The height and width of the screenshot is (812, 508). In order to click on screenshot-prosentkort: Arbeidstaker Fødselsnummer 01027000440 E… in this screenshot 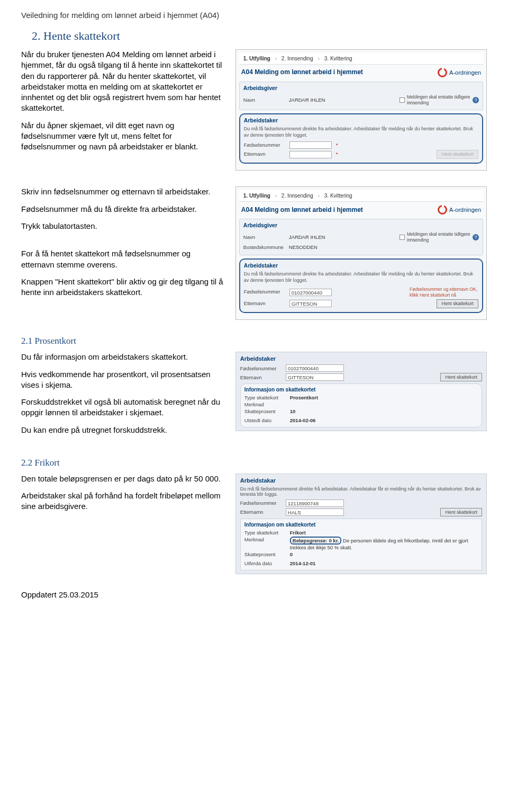, I will do `click(361, 391)`.